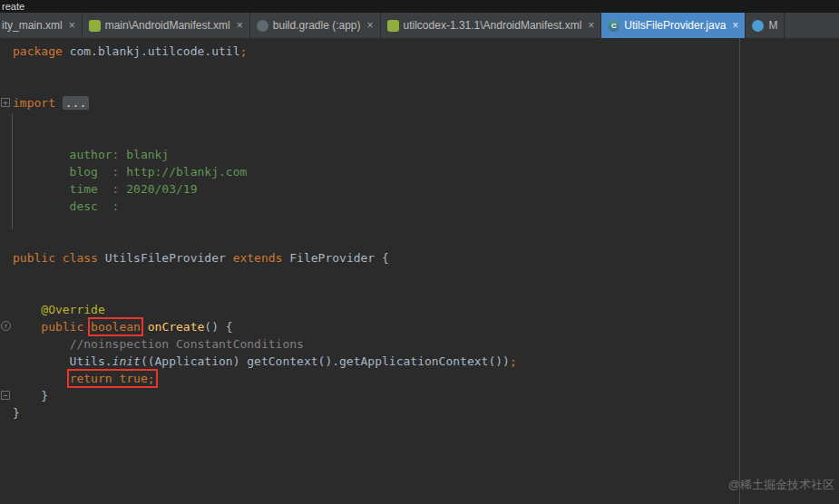 Image resolution: width=839 pixels, height=504 pixels. What do you see at coordinates (201, 257) in the screenshot?
I see `code-line-text: public class UtilsFileProvider extends F…` at bounding box center [201, 257].